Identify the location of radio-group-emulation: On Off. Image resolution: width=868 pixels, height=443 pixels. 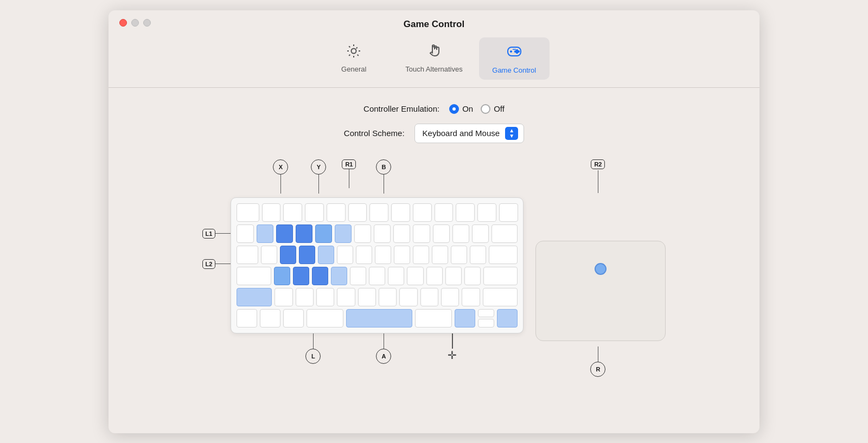
(477, 109).